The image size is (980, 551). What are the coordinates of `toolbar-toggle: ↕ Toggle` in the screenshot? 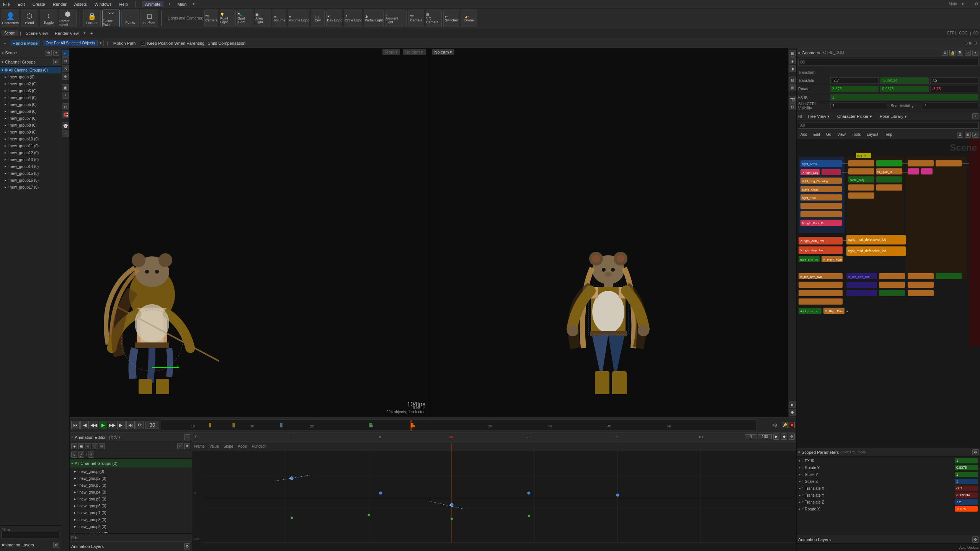 It's located at (49, 18).